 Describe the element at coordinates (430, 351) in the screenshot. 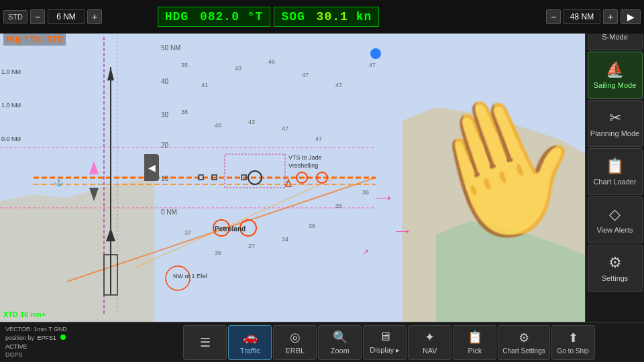

I see `nav-label: NAV` at that location.